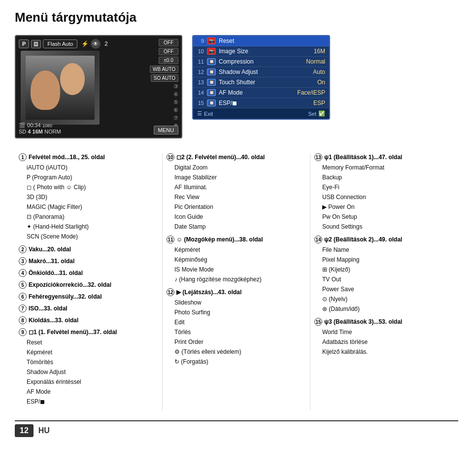  What do you see at coordinates (23, 308) in the screenshot?
I see `circle-num: 7` at bounding box center [23, 308].